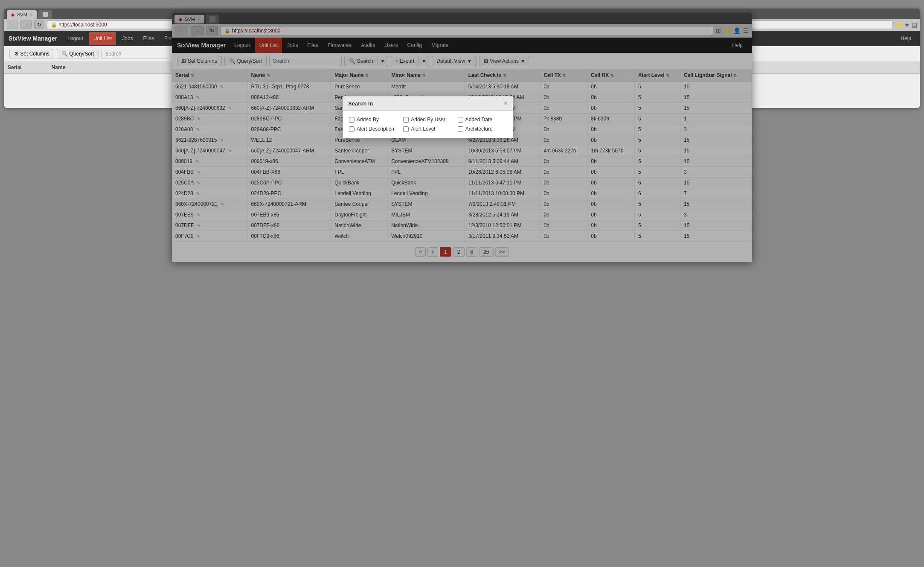 This screenshot has height=567, width=924. What do you see at coordinates (352, 129) in the screenshot?
I see `checkbox-alert-description` at bounding box center [352, 129].